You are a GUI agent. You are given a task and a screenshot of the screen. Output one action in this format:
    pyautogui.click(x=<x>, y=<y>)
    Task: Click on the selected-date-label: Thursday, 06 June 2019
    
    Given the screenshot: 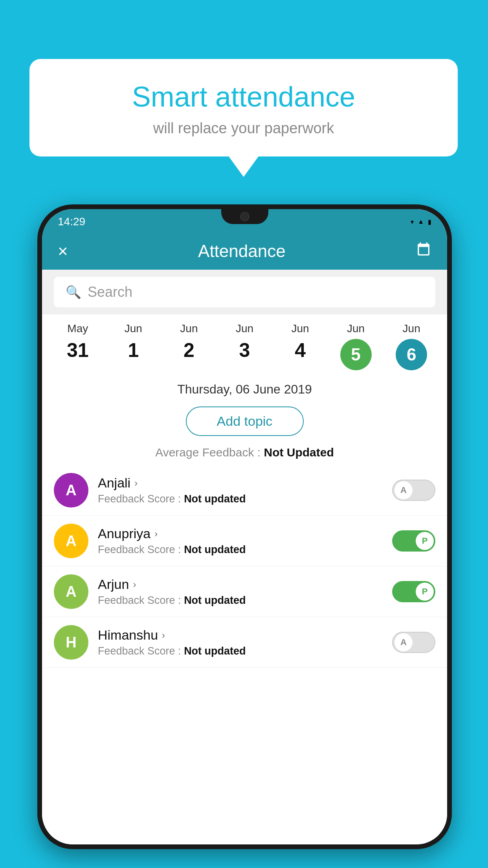 What is the action you would take?
    pyautogui.click(x=244, y=388)
    